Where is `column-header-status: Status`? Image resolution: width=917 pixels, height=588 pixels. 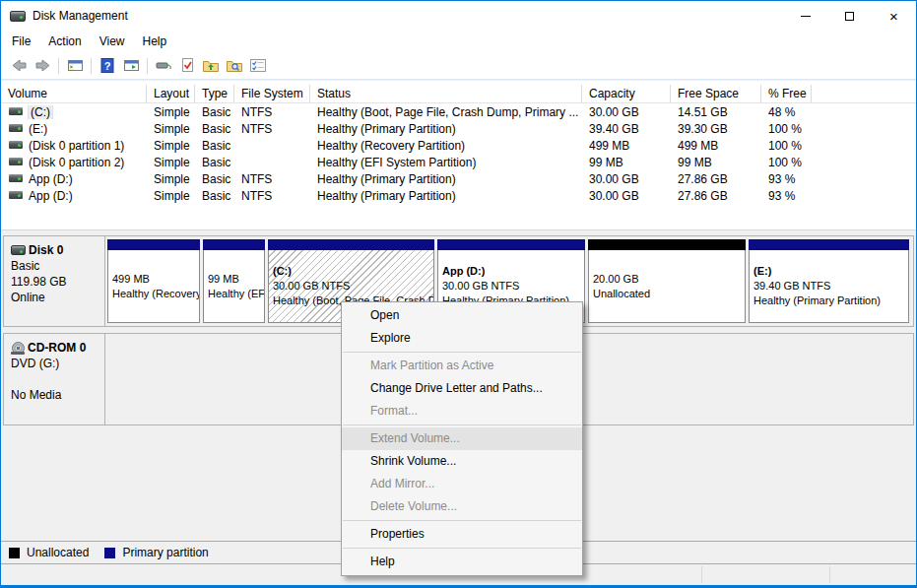
column-header-status: Status is located at coordinates (446, 94).